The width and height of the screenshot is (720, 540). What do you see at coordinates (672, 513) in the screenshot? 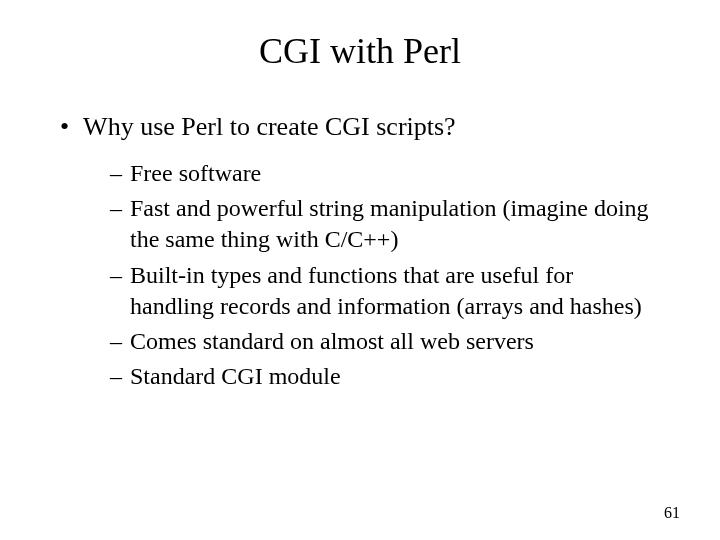
I see `page-number: 61` at bounding box center [672, 513].